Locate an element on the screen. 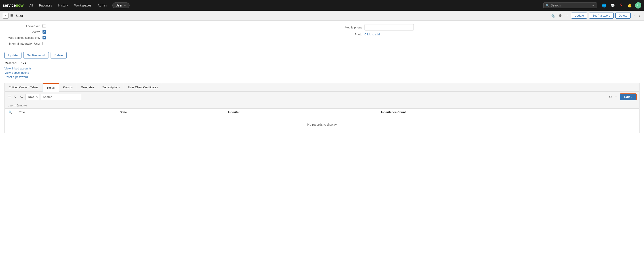 Image resolution: width=644 pixels, height=272 pixels. col-search: 🔍 is located at coordinates (10, 112).